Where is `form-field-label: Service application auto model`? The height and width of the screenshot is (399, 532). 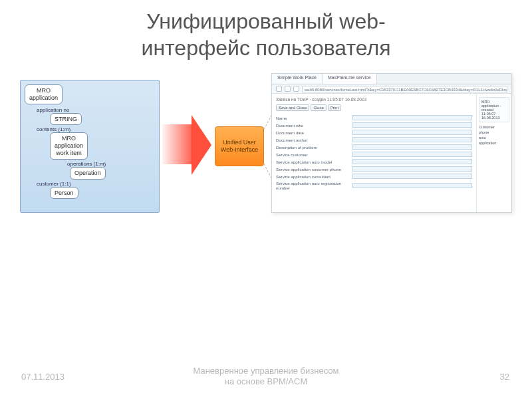
form-field-label: Service application auto model is located at coordinates (314, 162).